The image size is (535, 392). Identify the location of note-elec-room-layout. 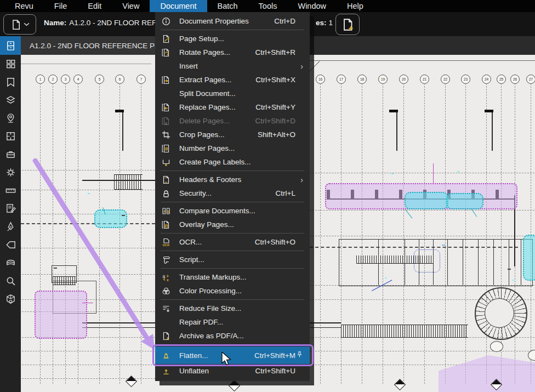
(443, 245).